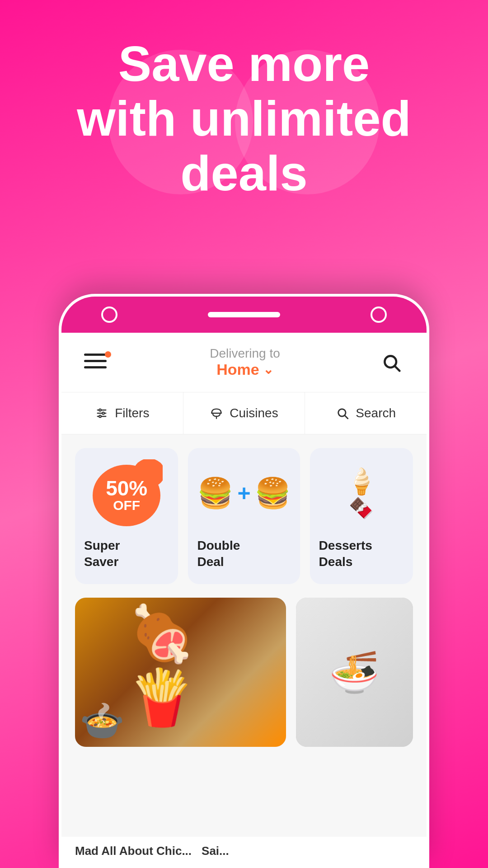  Describe the element at coordinates (127, 554) in the screenshot. I see `super-saver-title: SuperSaver` at that location.